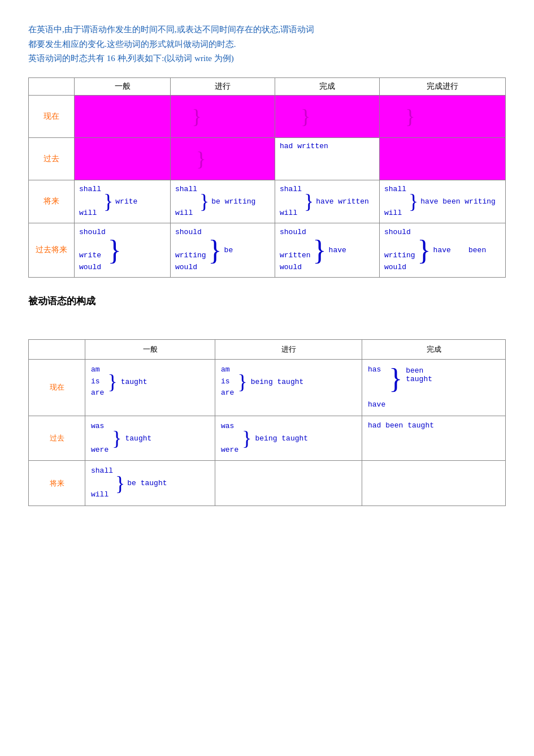 Image resolution: width=534 pixels, height=756 pixels. Describe the element at coordinates (57, 349) in the screenshot. I see `col2-header-empty` at that location.